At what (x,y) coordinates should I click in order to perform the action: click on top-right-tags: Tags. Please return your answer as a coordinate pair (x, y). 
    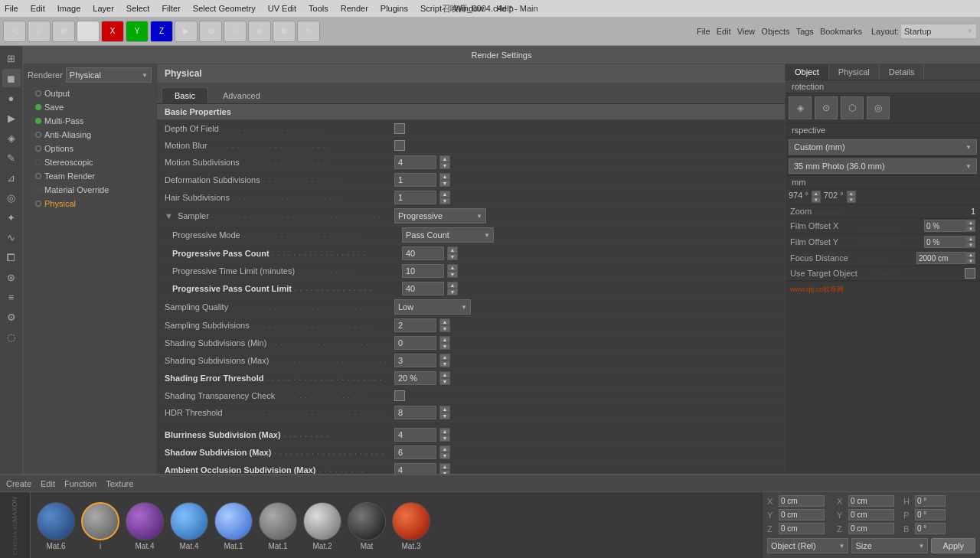
    Looking at the image, I should click on (805, 31).